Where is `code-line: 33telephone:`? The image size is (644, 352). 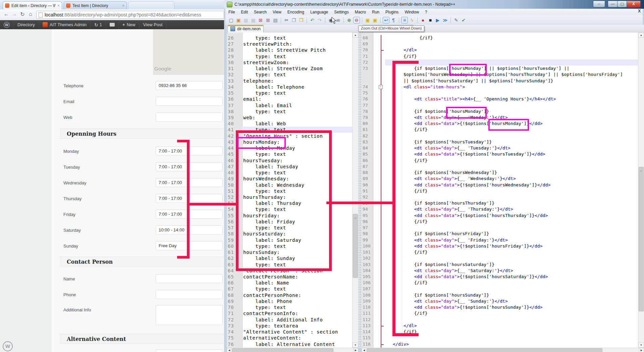 code-line: 33telephone: is located at coordinates (292, 81).